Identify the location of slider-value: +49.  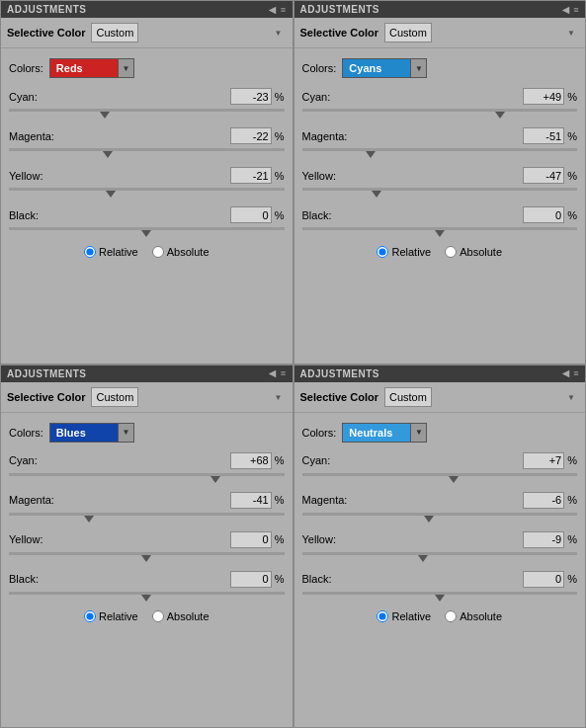
(544, 97).